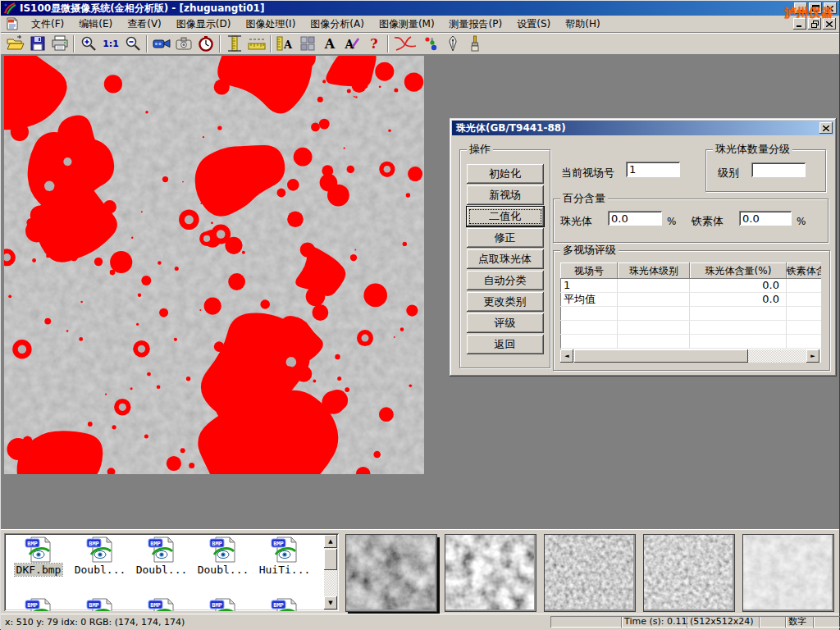 The height and width of the screenshot is (630, 840). What do you see at coordinates (38, 44) in the screenshot?
I see `save-icon` at bounding box center [38, 44].